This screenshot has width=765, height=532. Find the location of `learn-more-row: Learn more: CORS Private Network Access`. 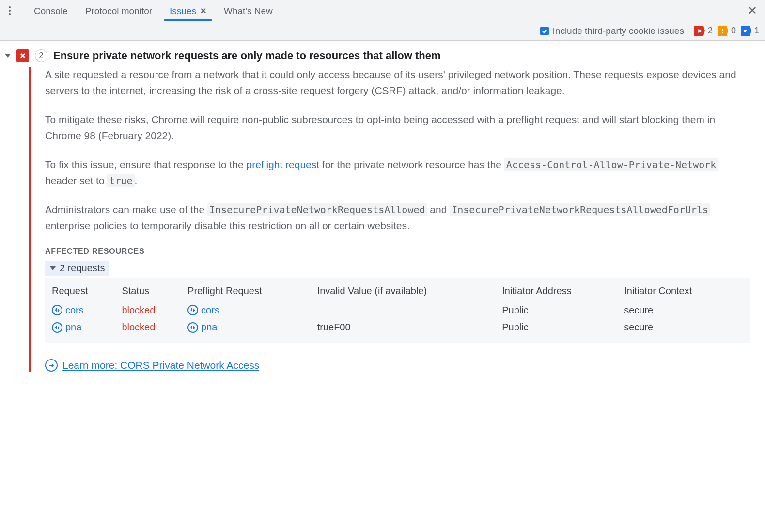

learn-more-row: Learn more: CORS Private Network Access is located at coordinates (398, 365).